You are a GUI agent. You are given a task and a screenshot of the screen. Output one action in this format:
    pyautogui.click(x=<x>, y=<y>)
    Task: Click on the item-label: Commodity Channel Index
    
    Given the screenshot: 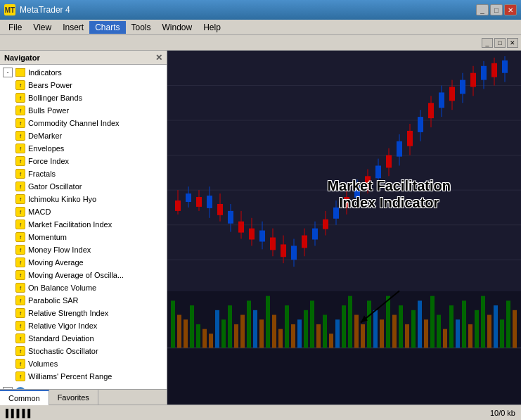 What is the action you would take?
    pyautogui.click(x=74, y=123)
    